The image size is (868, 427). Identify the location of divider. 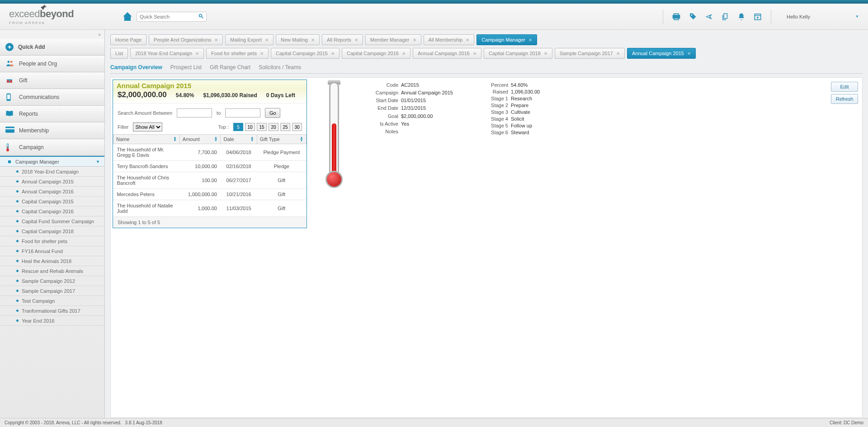
(771, 17).